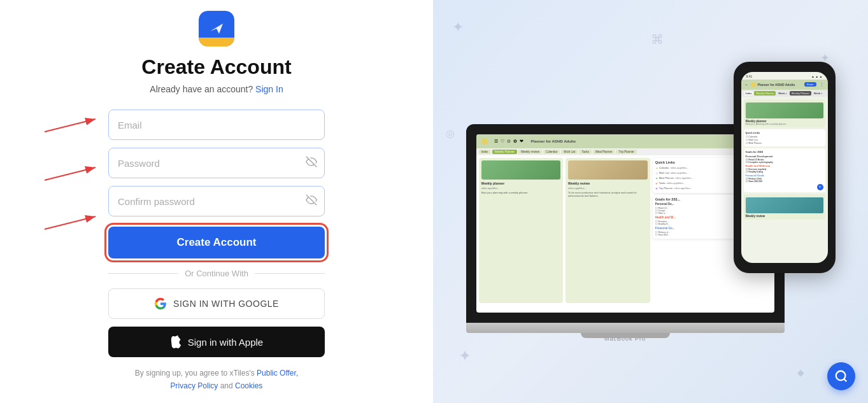 The height and width of the screenshot is (403, 868). Describe the element at coordinates (585, 152) in the screenshot. I see `tab-tasks: Tasks` at that location.